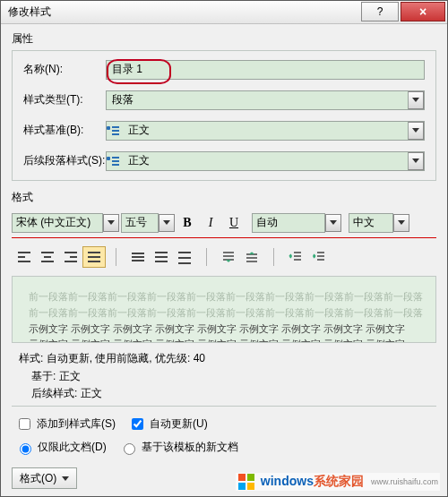 This screenshot has height=497, width=448. I want to click on close-button: ×, so click(423, 12).